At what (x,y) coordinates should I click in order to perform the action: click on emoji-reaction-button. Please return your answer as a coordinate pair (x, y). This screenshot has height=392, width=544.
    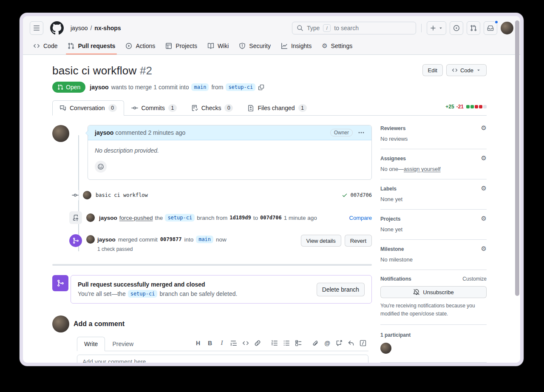
    Looking at the image, I should click on (101, 167).